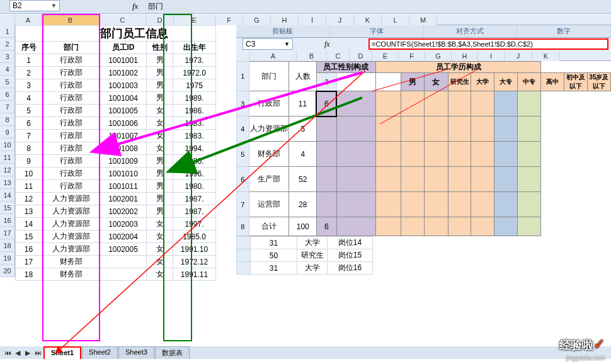 The width and height of the screenshot is (611, 364). I want to click on formula-value: 部门, so click(156, 6).